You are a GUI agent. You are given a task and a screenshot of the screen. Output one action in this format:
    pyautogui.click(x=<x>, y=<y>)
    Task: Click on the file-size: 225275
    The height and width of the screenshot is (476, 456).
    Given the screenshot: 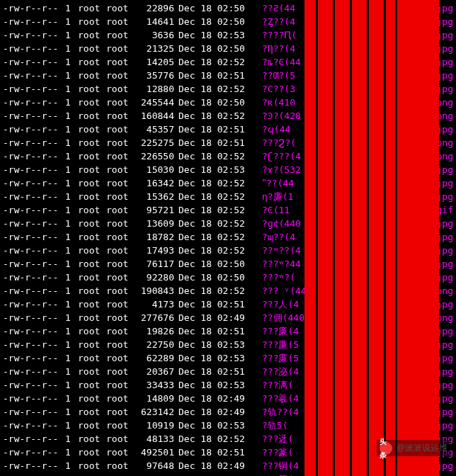 What is the action you would take?
    pyautogui.click(x=154, y=143)
    